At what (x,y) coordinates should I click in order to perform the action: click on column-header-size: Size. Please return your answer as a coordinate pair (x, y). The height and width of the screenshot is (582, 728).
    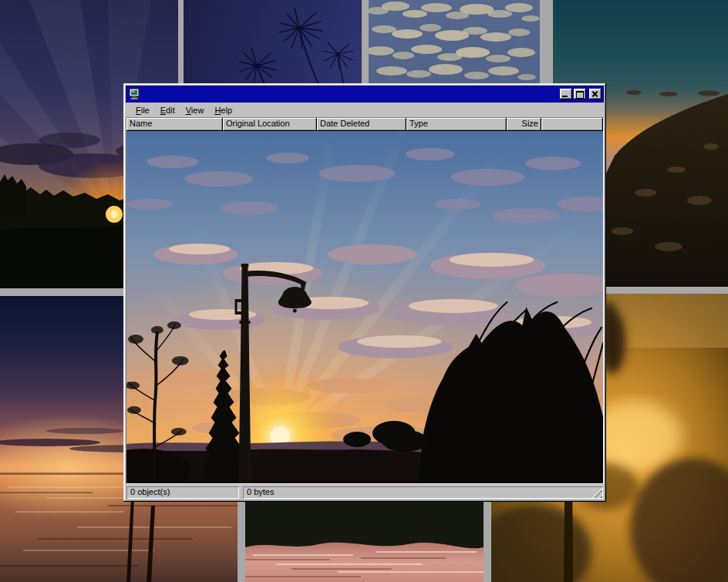
    Looking at the image, I should click on (524, 125).